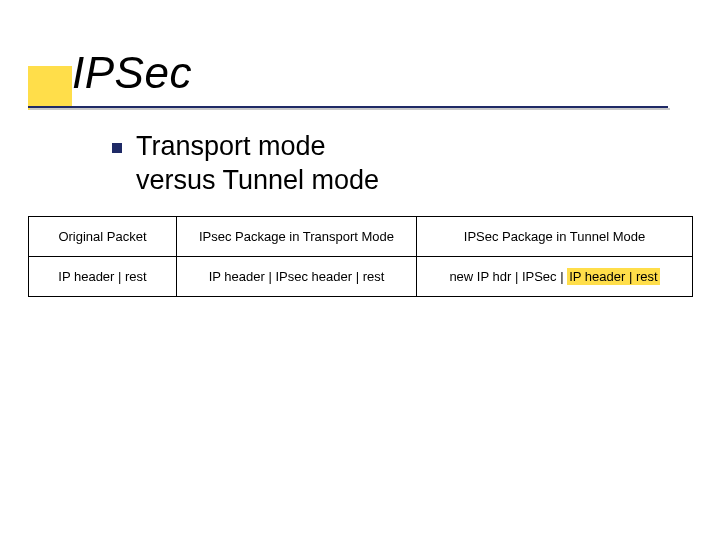  Describe the element at coordinates (117, 148) in the screenshot. I see `bullet-square-icon` at that location.